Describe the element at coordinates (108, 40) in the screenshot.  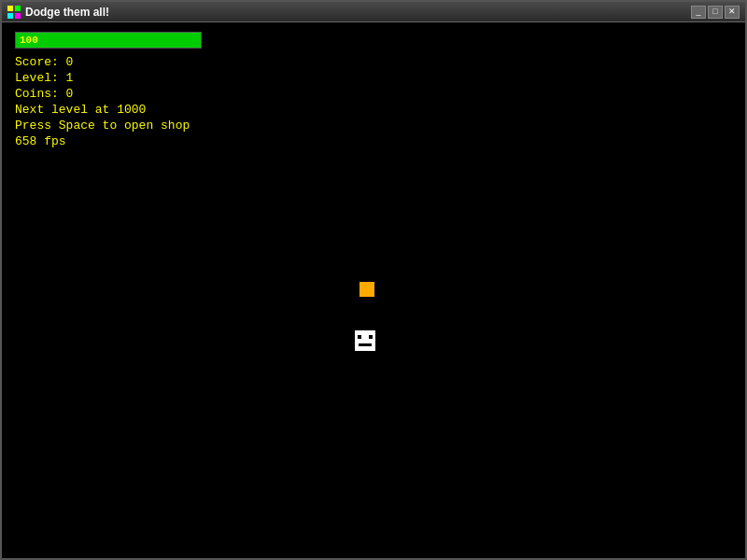
I see `health-bar-fill: 100` at that location.